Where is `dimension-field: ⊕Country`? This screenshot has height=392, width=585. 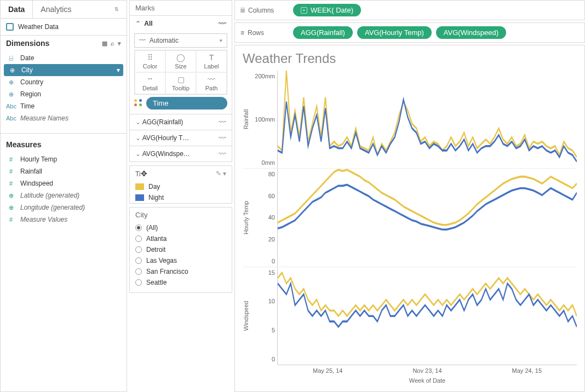
dimension-field: ⊕Country is located at coordinates (64, 82).